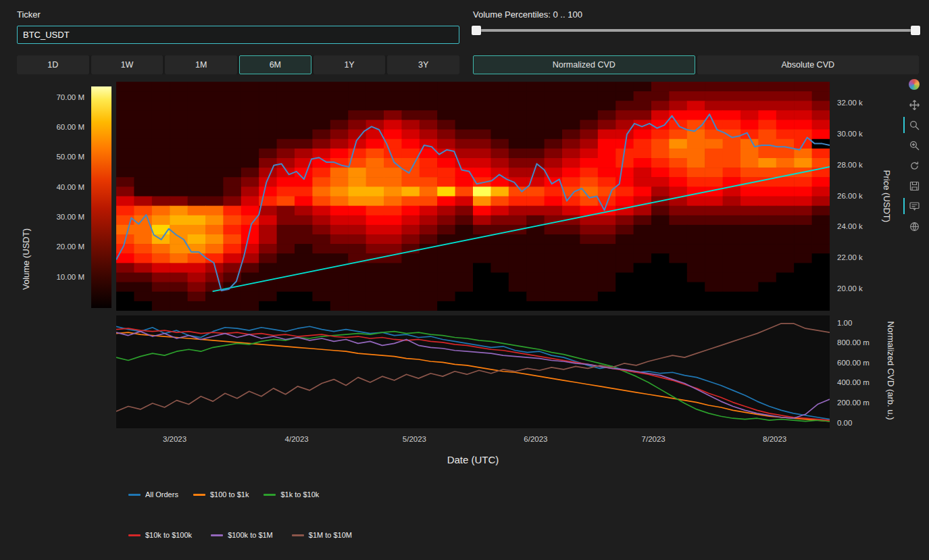  Describe the element at coordinates (199, 494) in the screenshot. I see `legend-swatch-100-to-1k` at that location.